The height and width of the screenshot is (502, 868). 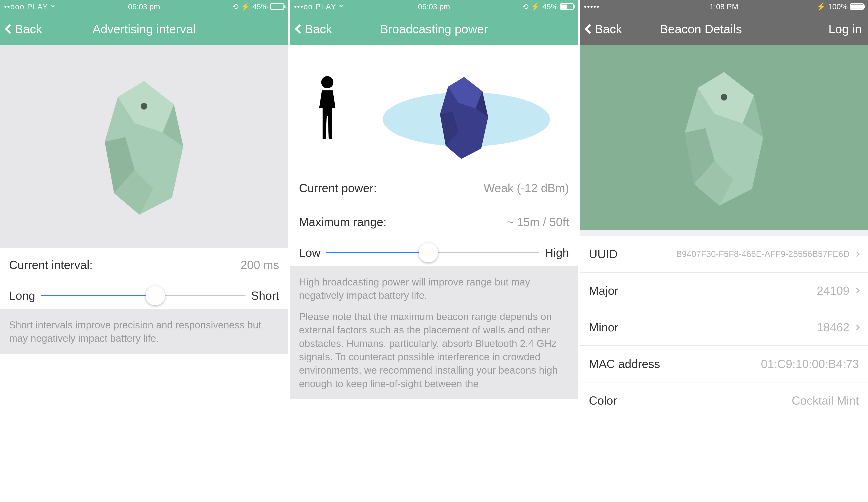 What do you see at coordinates (724, 7) in the screenshot?
I see `status-bar: ••••• 1:08 PM ⚡ 100%` at bounding box center [724, 7].